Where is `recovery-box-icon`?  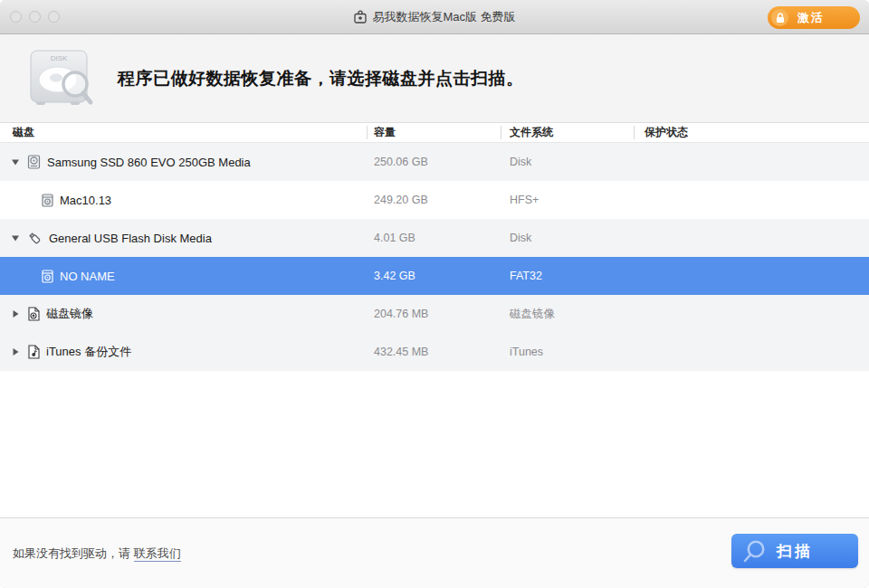 recovery-box-icon is located at coordinates (360, 17).